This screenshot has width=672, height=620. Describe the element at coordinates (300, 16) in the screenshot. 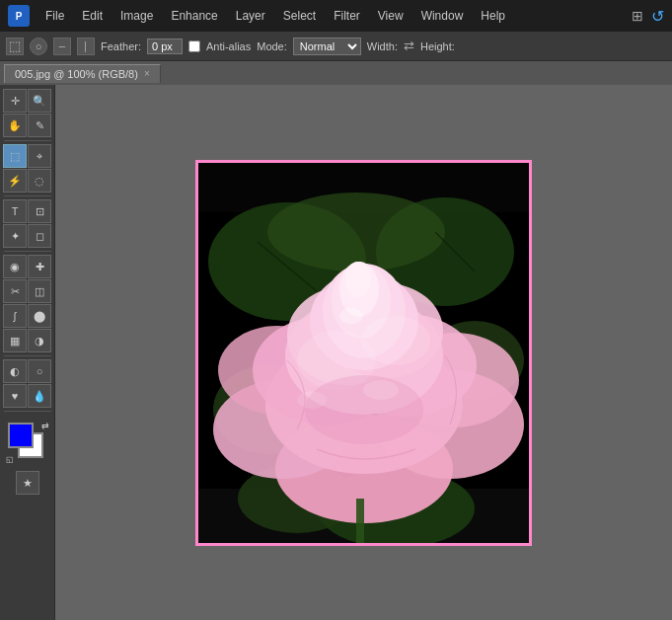

I see `menu-select: Select` at that location.